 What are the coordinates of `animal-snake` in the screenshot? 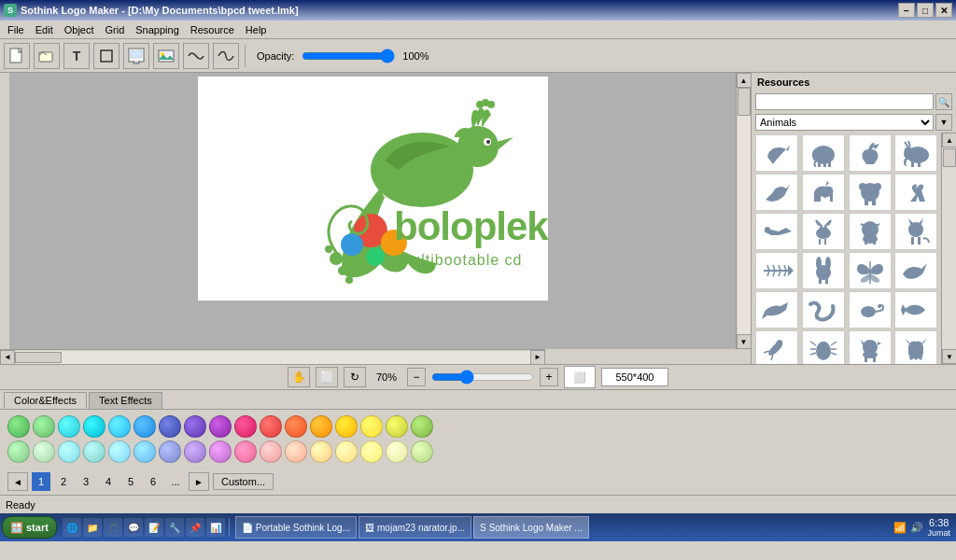 It's located at (823, 310).